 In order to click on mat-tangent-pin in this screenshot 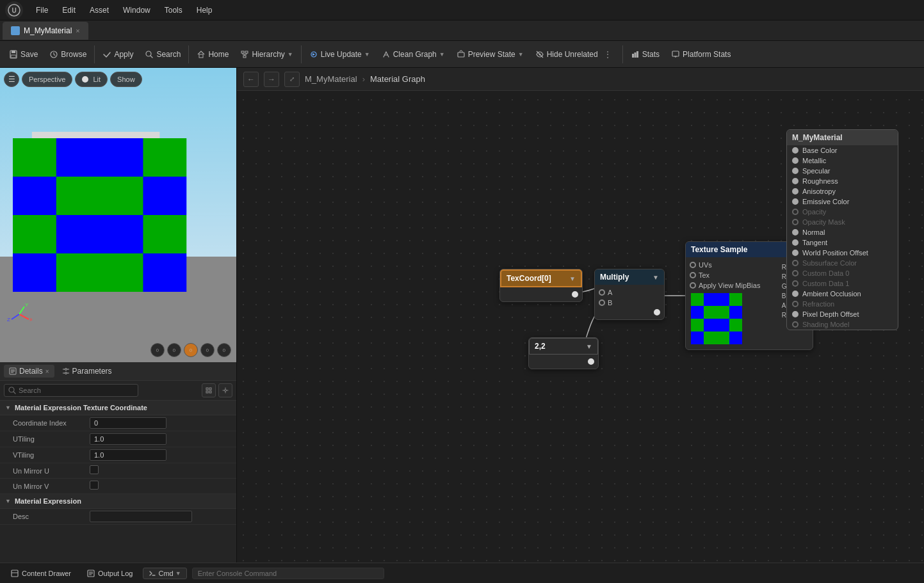, I will do `click(795, 243)`.